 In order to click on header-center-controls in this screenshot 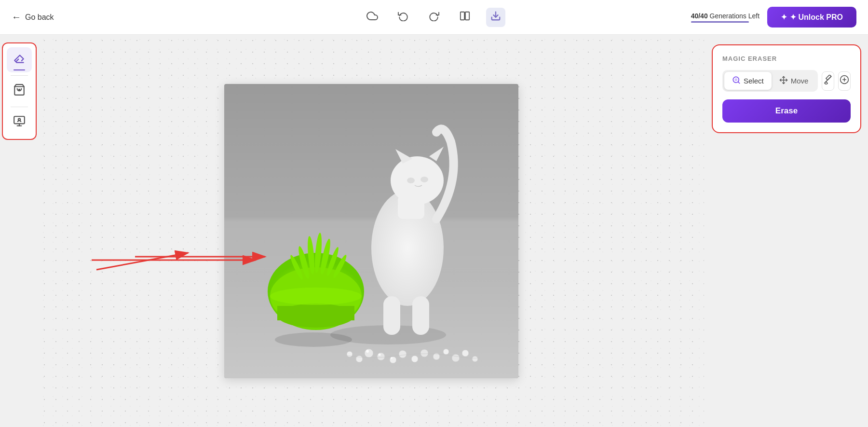, I will do `click(434, 17)`.